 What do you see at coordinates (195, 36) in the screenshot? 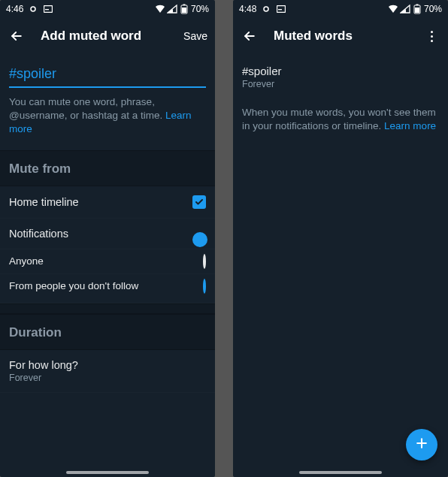
I see `save-button: Save` at bounding box center [195, 36].